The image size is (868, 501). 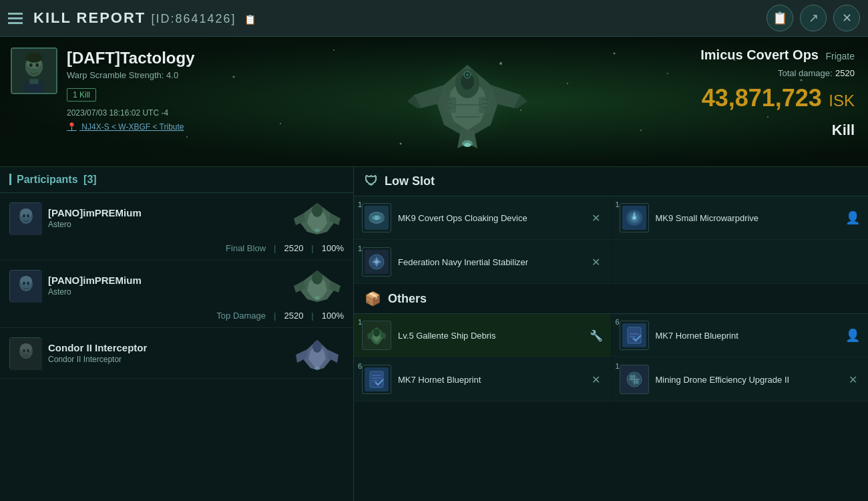 What do you see at coordinates (400, 18) in the screenshot?
I see `page-title: KILL REPORT [ID:8641426] 📋` at bounding box center [400, 18].